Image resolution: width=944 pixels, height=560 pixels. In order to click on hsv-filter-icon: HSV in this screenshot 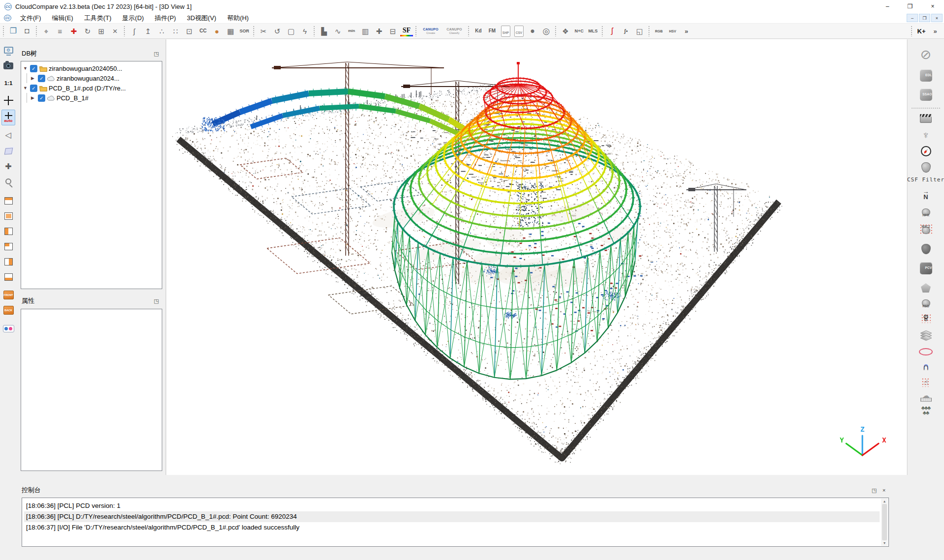, I will do `click(673, 31)`.